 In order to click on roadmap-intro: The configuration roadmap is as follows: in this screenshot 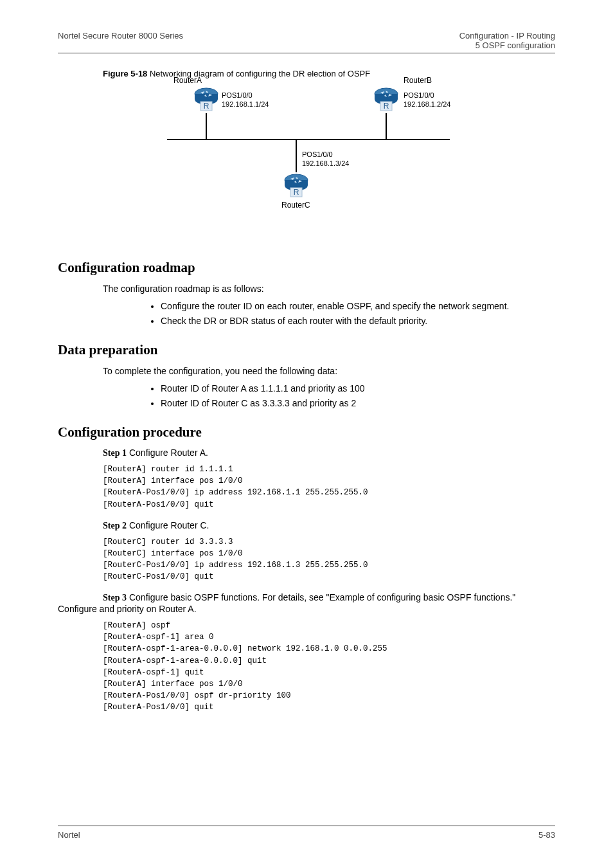, I will do `click(329, 289)`.